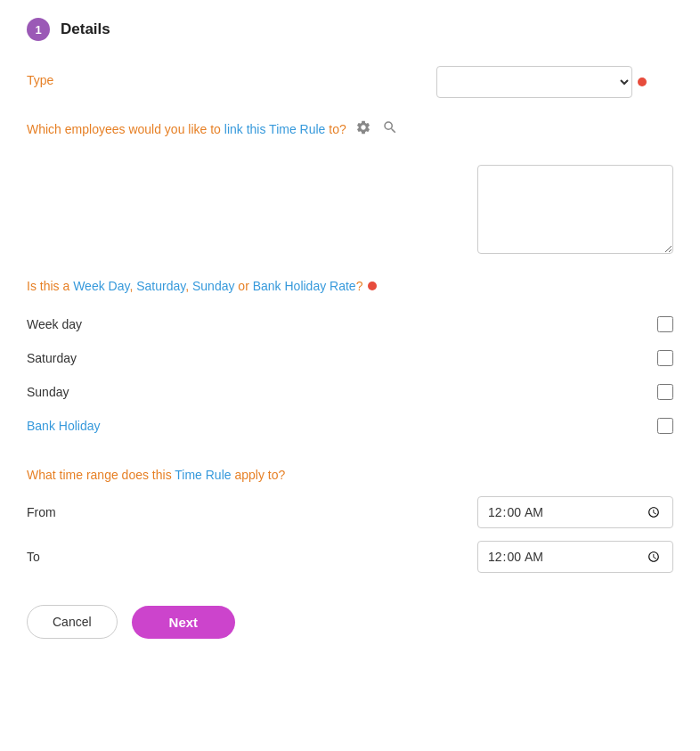 Image resolution: width=700 pixels, height=751 pixels. Describe the element at coordinates (72, 622) in the screenshot. I see `cancel-button: Cancel` at that location.